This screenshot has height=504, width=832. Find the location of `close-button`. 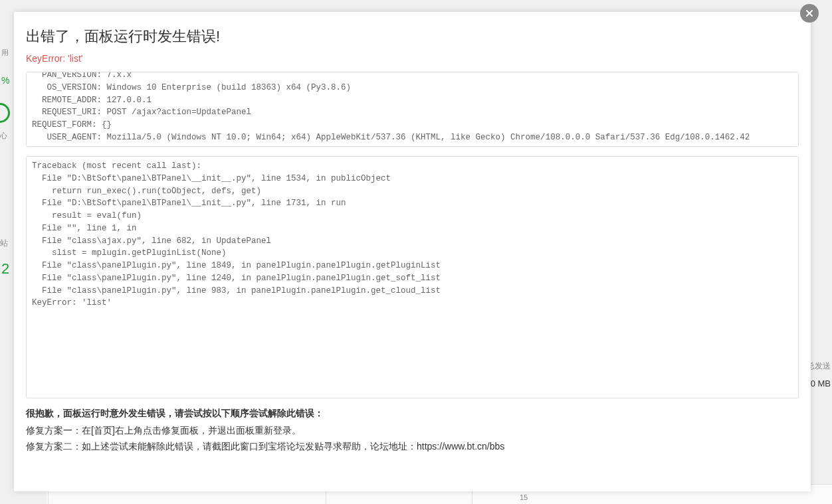

close-button is located at coordinates (809, 13).